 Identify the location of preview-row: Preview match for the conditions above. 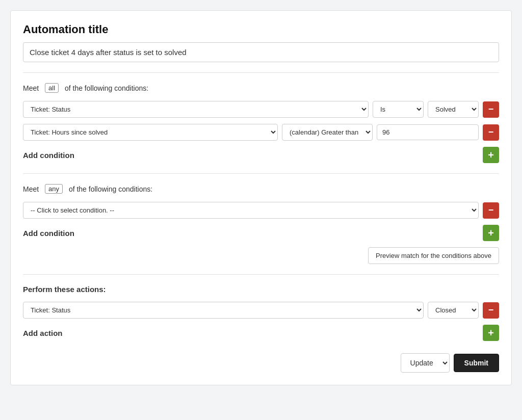
(261, 256).